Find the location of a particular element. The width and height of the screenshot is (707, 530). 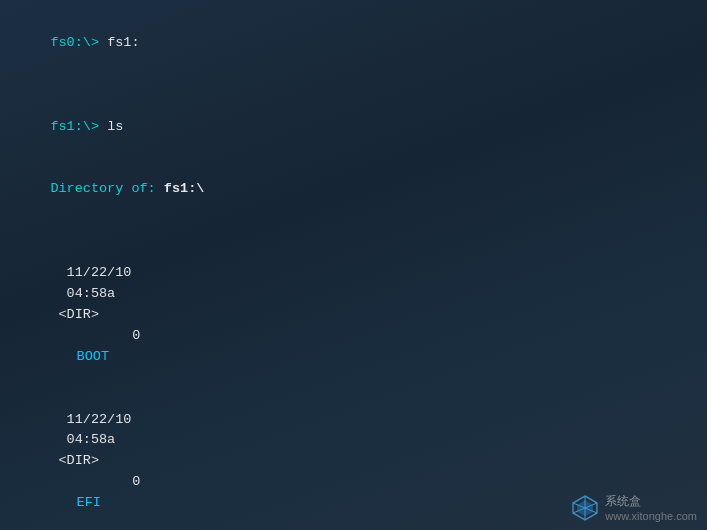

directory-path: fs1:\ is located at coordinates (184, 188).